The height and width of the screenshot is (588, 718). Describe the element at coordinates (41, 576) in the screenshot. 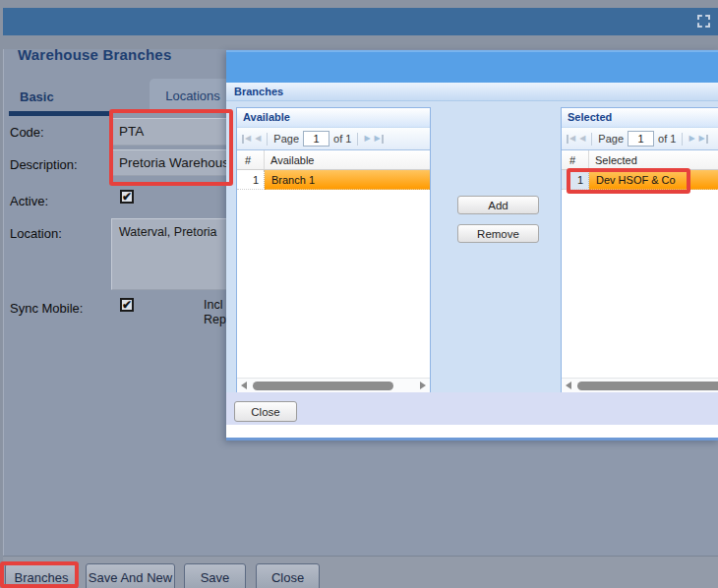

I see `branches-button: Branches` at that location.